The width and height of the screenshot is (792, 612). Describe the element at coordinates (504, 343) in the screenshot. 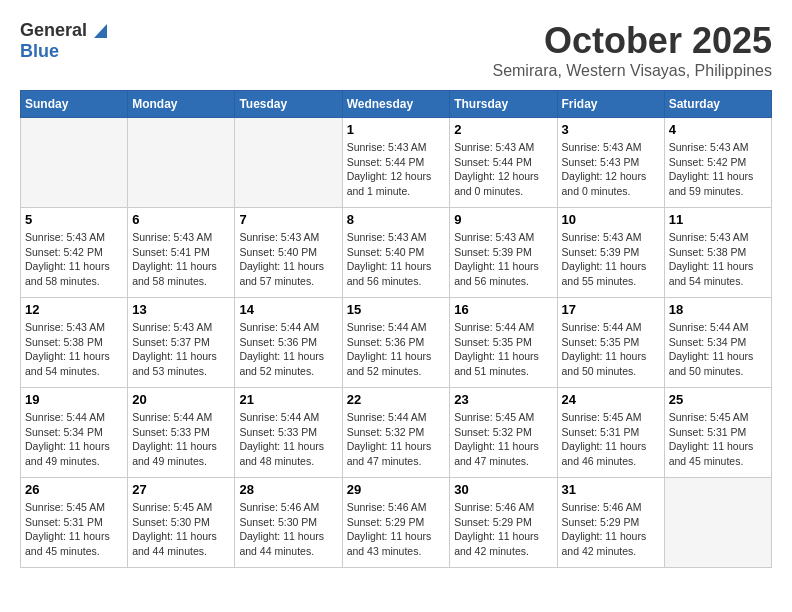

I see `calendar-cell: 16Sunrise: 5:44 AM Sunset: 5:35 PM Dayli…` at that location.